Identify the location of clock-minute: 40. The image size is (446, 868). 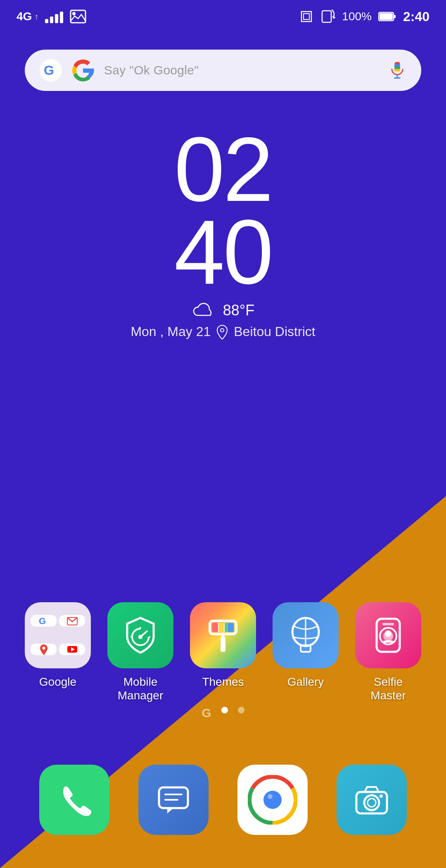
(223, 252).